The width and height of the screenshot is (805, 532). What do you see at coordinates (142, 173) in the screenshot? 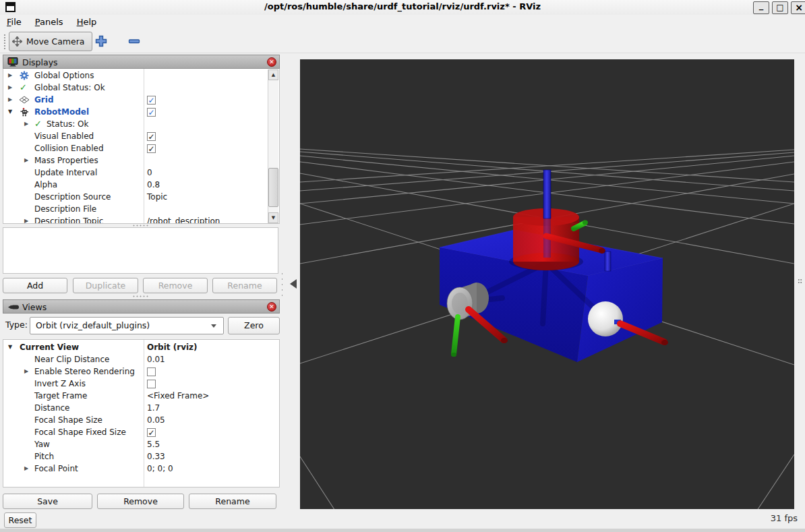
I see `row-update-interval: Update Interval 0` at bounding box center [142, 173].